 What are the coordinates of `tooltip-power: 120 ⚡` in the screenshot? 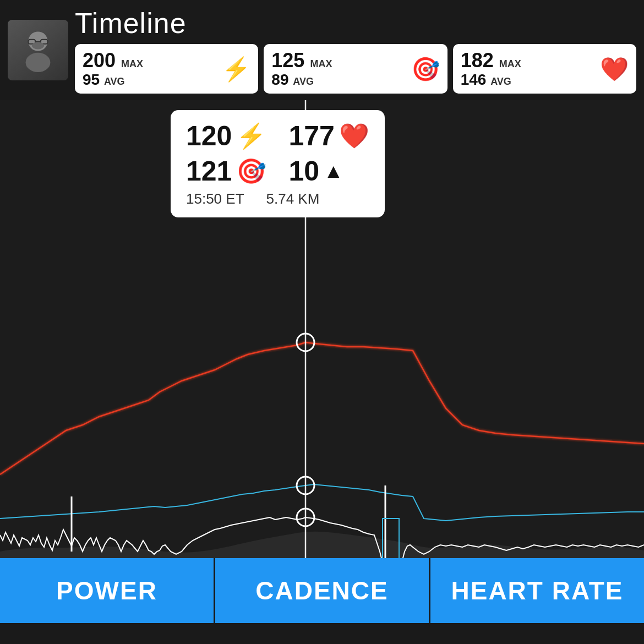 It's located at (226, 136).